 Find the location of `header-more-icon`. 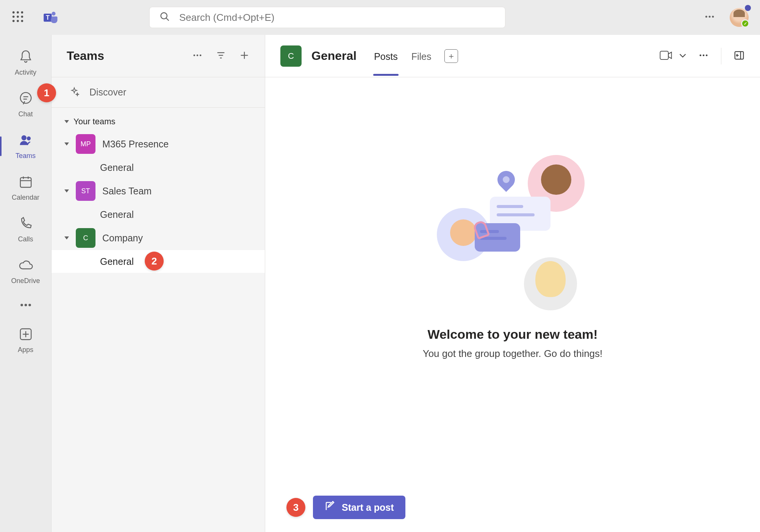

header-more-icon is located at coordinates (710, 17).